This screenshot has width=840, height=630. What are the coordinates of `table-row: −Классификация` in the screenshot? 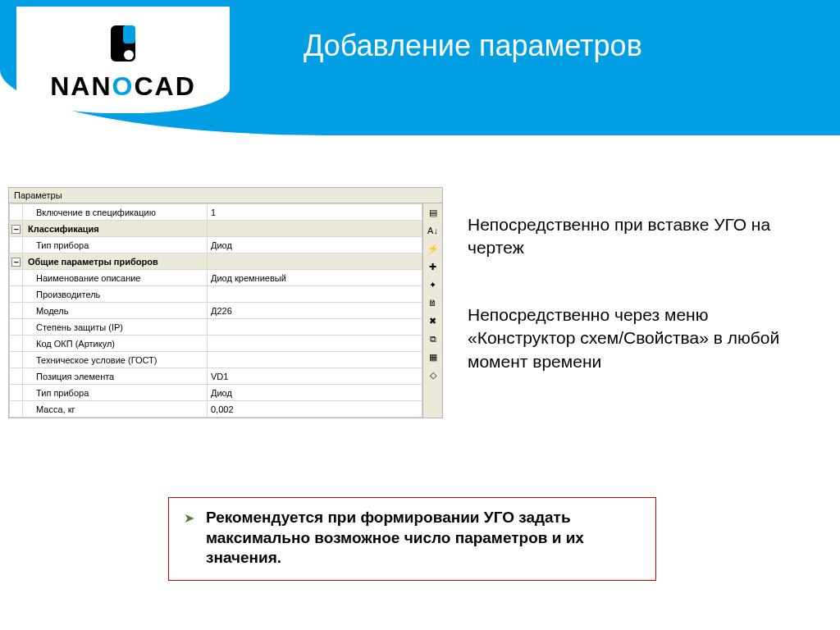 It's located at (217, 229).